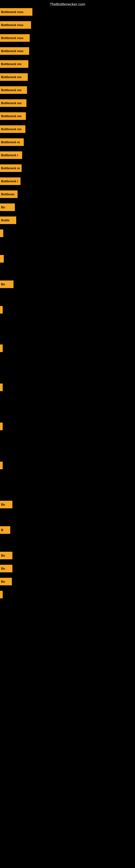 The width and height of the screenshot is (135, 868). What do you see at coordinates (5, 220) in the screenshot?
I see `bar-label: Bottle` at bounding box center [5, 220].